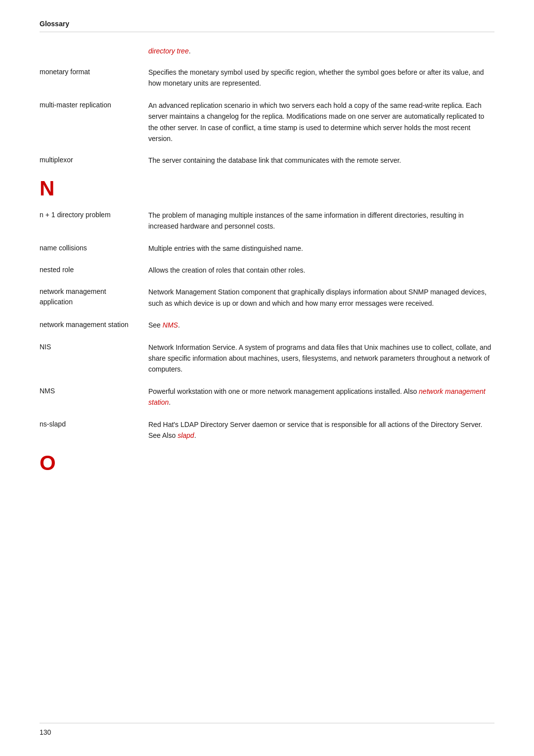 This screenshot has height=756, width=534. Describe the element at coordinates (170, 325) in the screenshot. I see `nms-link: NMS` at that location.